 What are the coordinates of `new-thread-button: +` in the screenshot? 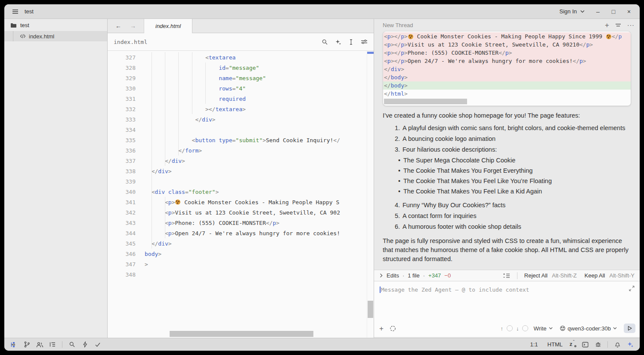 It's located at (607, 25).